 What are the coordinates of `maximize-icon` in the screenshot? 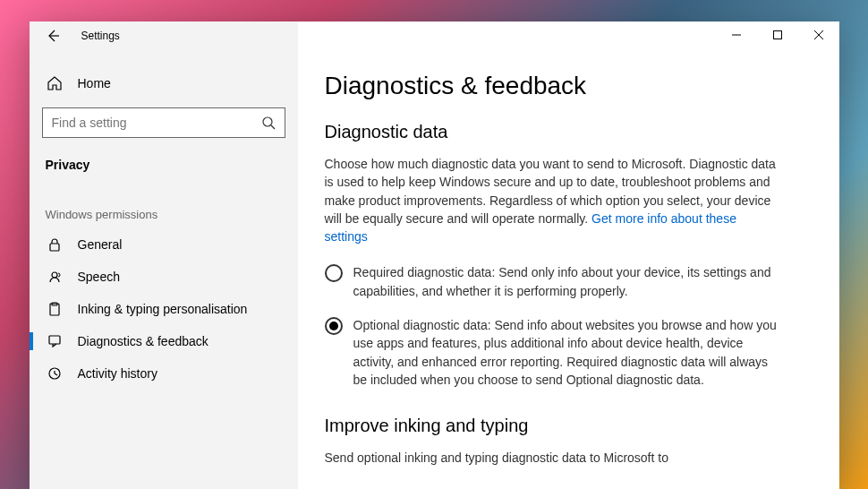 It's located at (778, 35).